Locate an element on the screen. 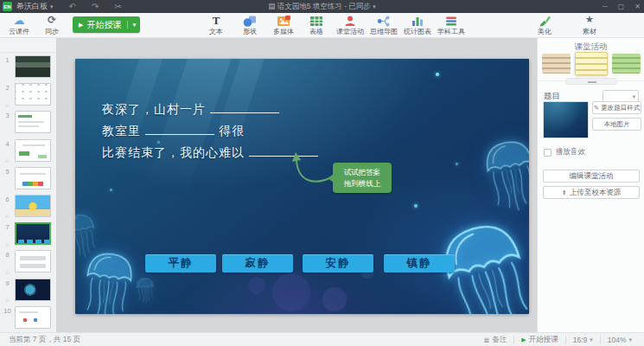 This screenshot has width=644, height=346. cloud-icon: ☁ is located at coordinates (19, 21).